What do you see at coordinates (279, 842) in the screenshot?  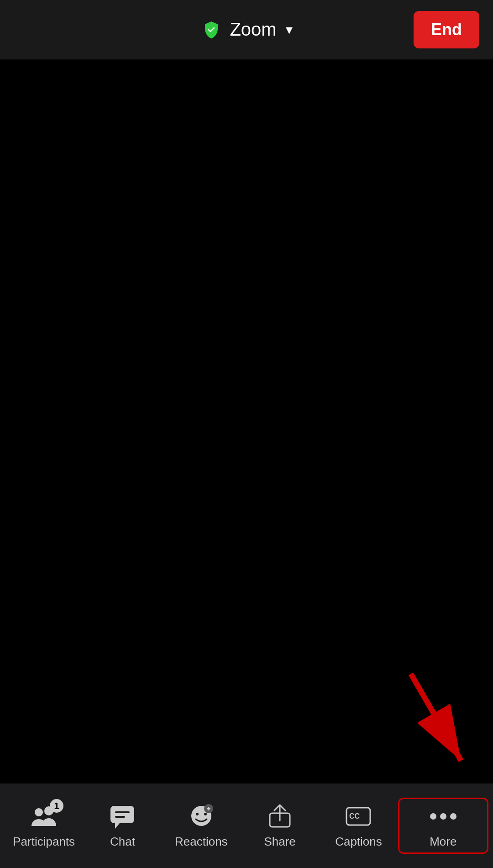 I see `share-label: Share` at bounding box center [279, 842].